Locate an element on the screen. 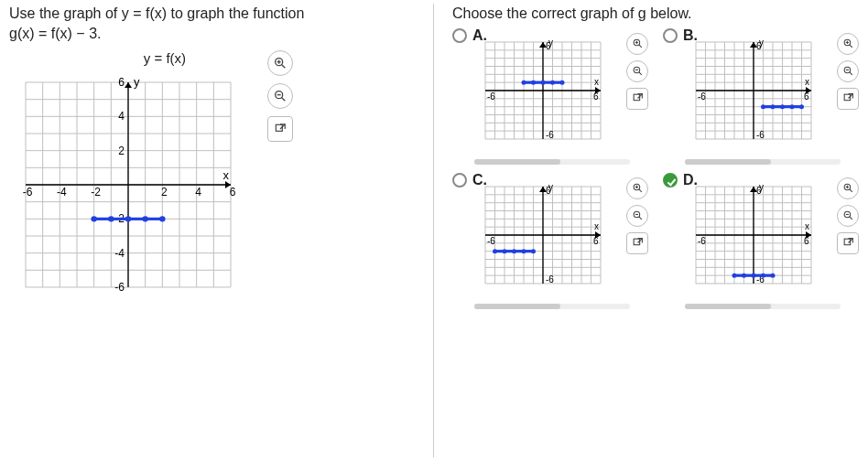 The width and height of the screenshot is (868, 461). choice-B: B. xy-666-6 is located at coordinates (761, 98).